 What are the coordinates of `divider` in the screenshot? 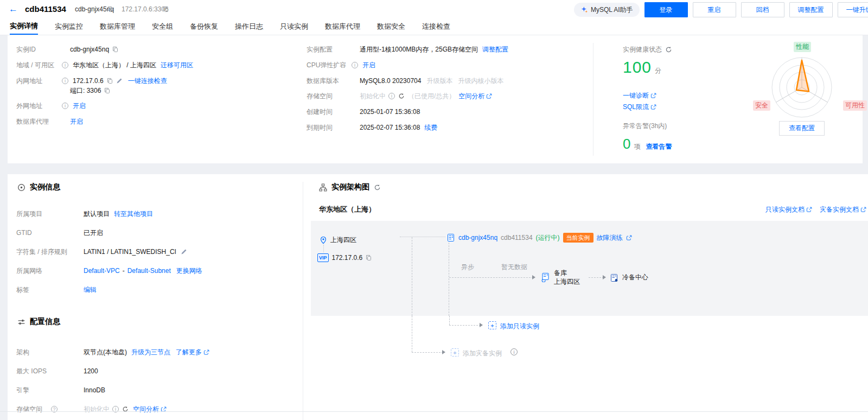 It's located at (593, 99).